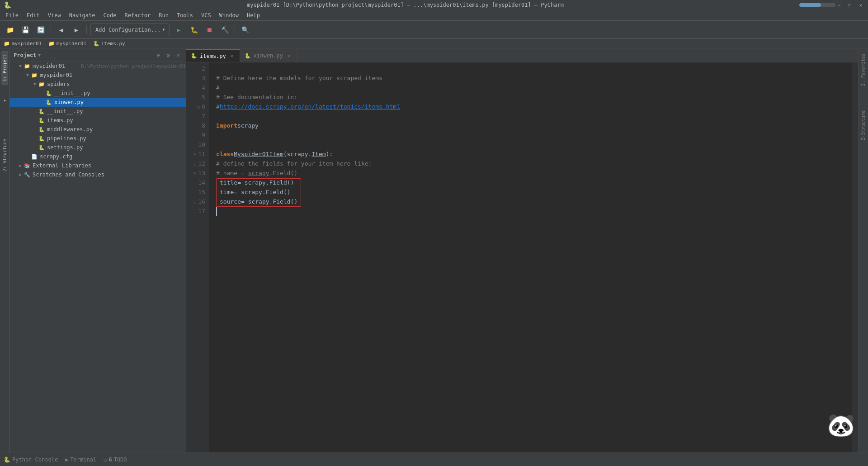  I want to click on collapse-all-button: ⊕, so click(158, 55).